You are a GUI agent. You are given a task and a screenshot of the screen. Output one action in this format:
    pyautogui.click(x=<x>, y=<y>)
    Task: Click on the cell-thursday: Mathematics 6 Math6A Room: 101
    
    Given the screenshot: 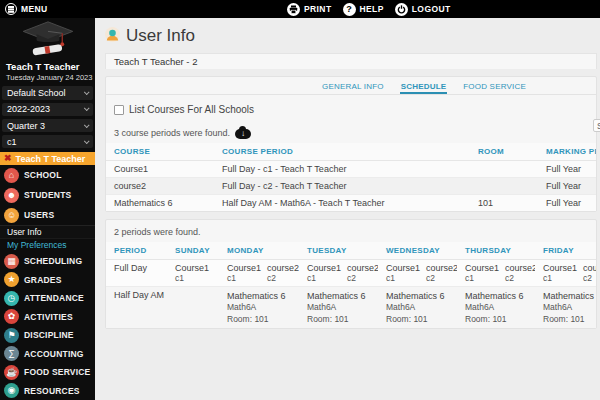 What is the action you would take?
    pyautogui.click(x=496, y=308)
    